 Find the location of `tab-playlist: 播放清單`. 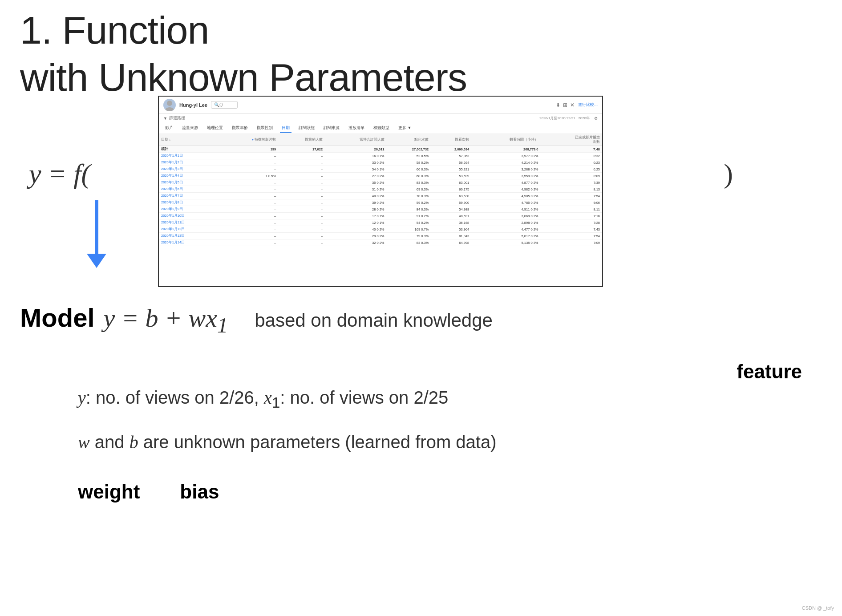

tab-playlist: 播放清單 is located at coordinates (356, 128).